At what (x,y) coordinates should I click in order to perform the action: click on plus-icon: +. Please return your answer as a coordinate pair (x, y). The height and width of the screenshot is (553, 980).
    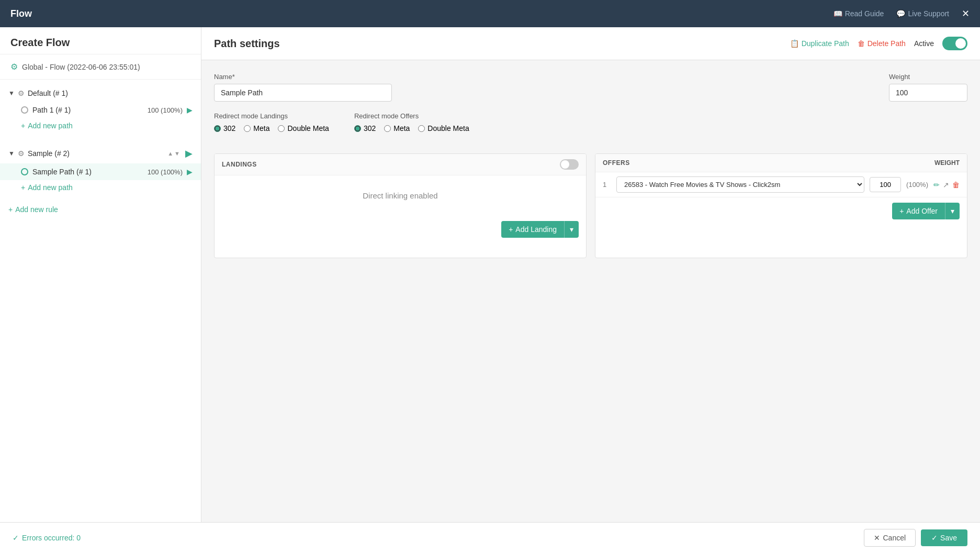
    Looking at the image, I should click on (23, 126).